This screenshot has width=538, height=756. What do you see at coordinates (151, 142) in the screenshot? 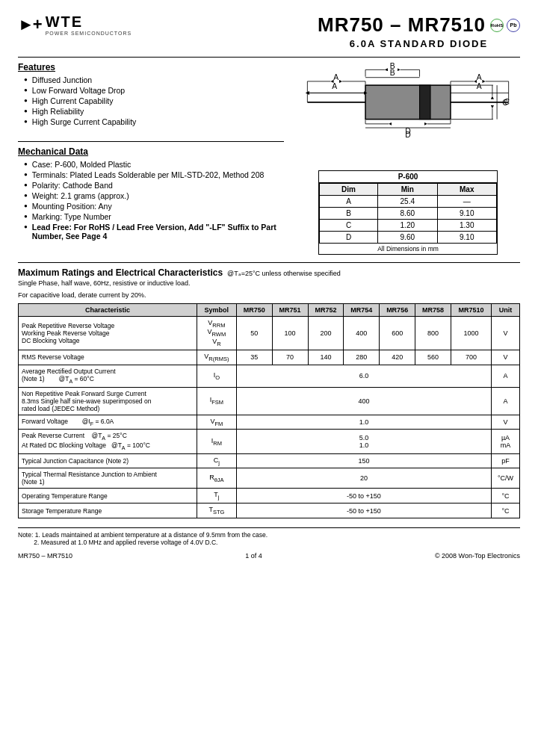
I see `section-divider` at bounding box center [151, 142].